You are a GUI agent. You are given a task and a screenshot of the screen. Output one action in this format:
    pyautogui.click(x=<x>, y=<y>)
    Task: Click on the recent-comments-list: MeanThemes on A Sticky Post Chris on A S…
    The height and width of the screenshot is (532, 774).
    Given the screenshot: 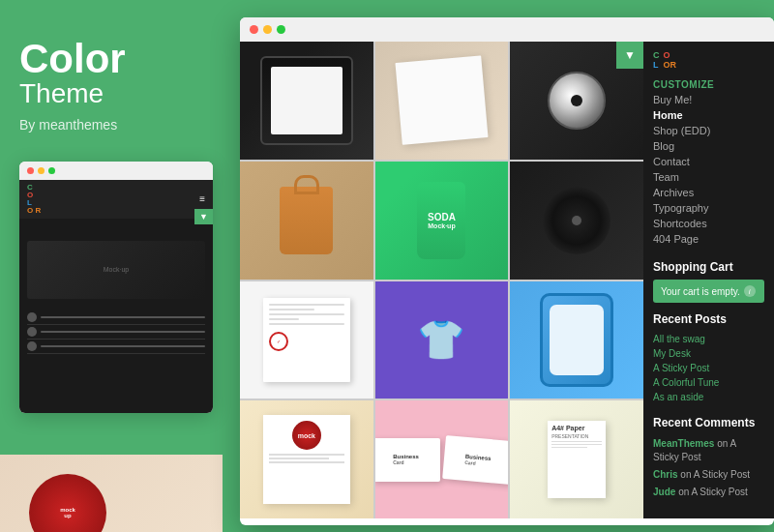 What is the action you would take?
    pyautogui.click(x=708, y=468)
    